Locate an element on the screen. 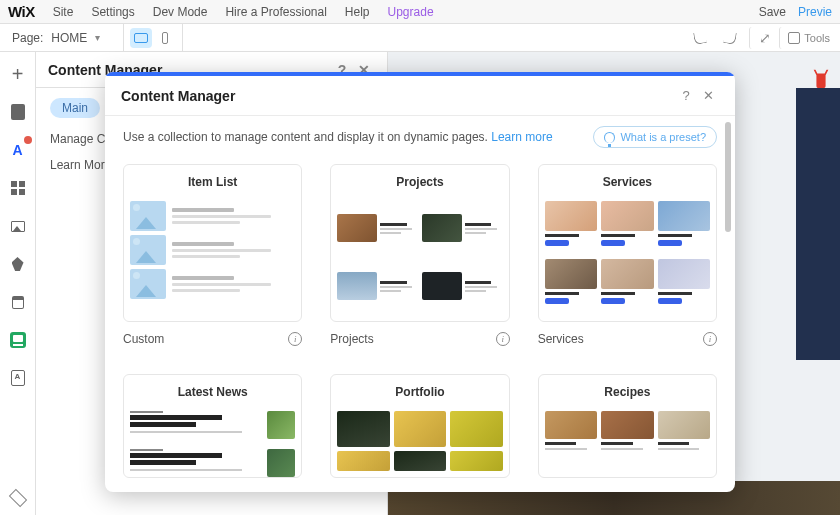 The width and height of the screenshot is (840, 515). undo-button is located at coordinates (700, 38).